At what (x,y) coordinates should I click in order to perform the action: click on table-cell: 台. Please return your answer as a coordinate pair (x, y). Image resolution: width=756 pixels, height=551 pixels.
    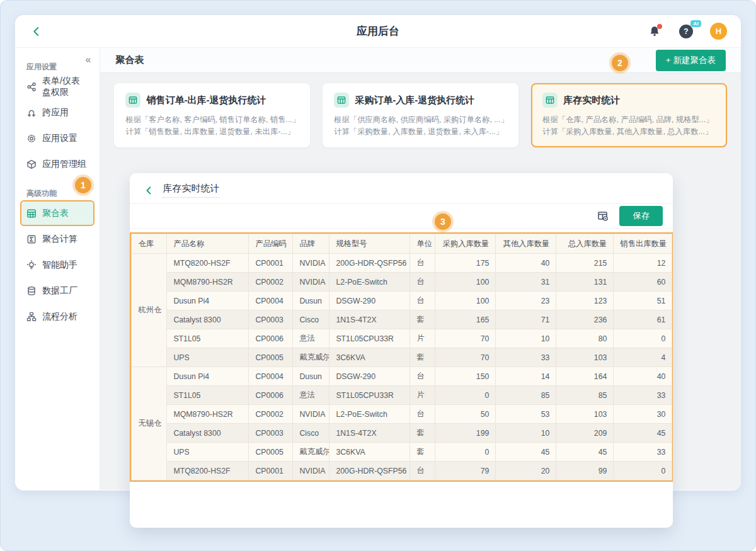
    Looking at the image, I should click on (423, 282).